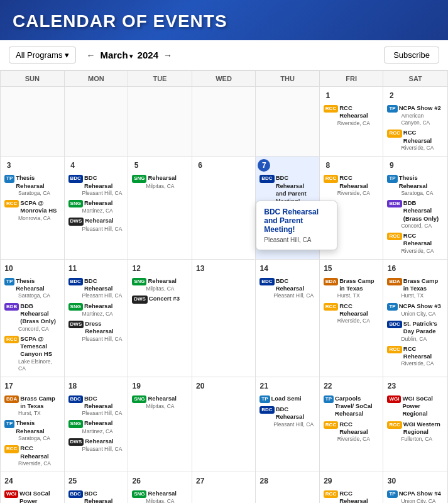 The width and height of the screenshot is (448, 503). Describe the element at coordinates (11, 307) in the screenshot. I see `event-badge: BDB` at that location.